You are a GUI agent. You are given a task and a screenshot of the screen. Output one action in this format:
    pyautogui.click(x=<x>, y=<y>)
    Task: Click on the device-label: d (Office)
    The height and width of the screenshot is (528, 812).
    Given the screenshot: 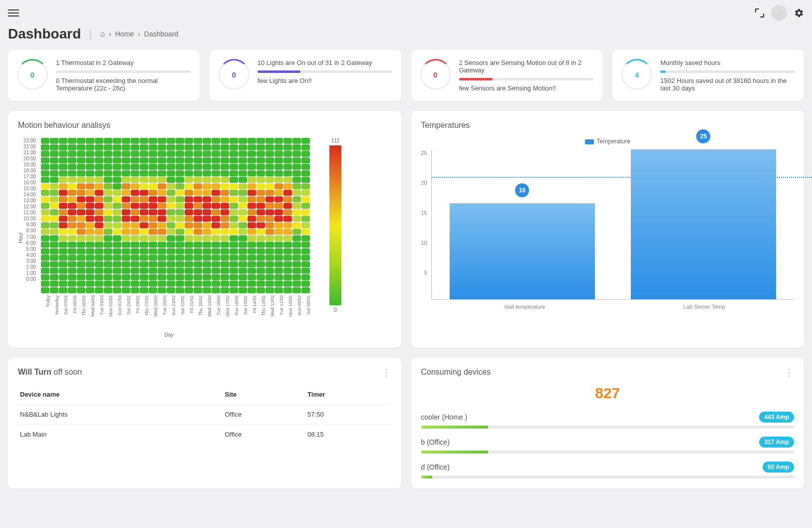 What is the action you would take?
    pyautogui.click(x=435, y=467)
    